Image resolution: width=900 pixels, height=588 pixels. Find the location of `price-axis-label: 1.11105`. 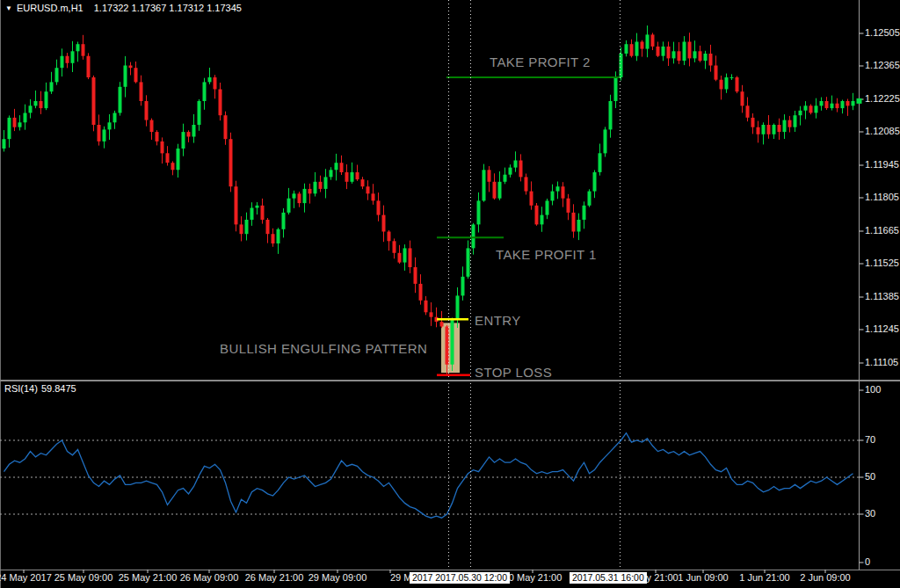

price-axis-label: 1.11105 is located at coordinates (882, 362).